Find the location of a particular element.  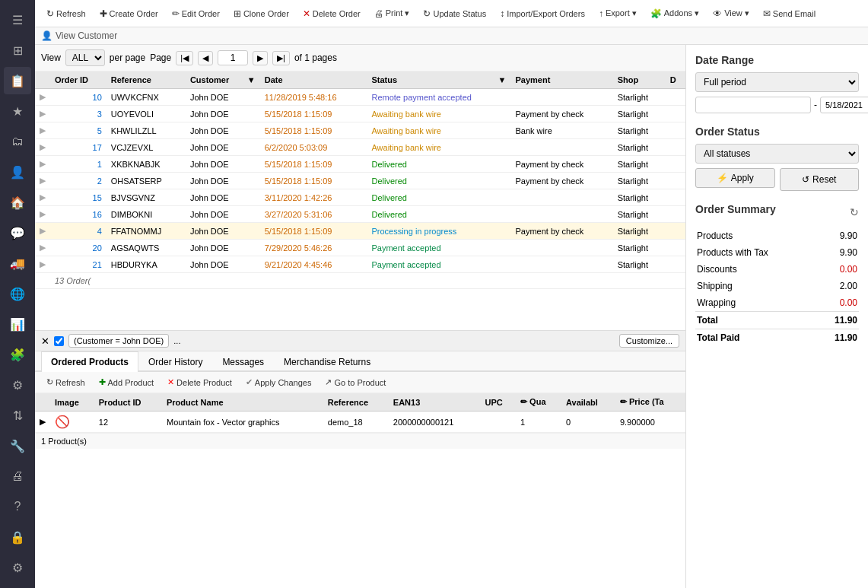

delete-order-btn: ✕Delete Order is located at coordinates (332, 14).